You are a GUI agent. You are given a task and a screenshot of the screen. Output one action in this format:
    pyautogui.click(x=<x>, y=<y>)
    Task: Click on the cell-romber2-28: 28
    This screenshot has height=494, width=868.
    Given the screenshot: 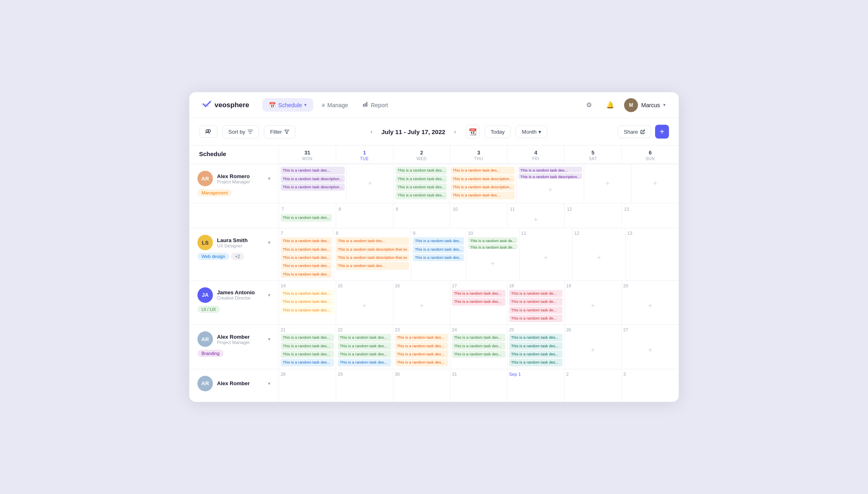 What is the action you would take?
    pyautogui.click(x=308, y=386)
    